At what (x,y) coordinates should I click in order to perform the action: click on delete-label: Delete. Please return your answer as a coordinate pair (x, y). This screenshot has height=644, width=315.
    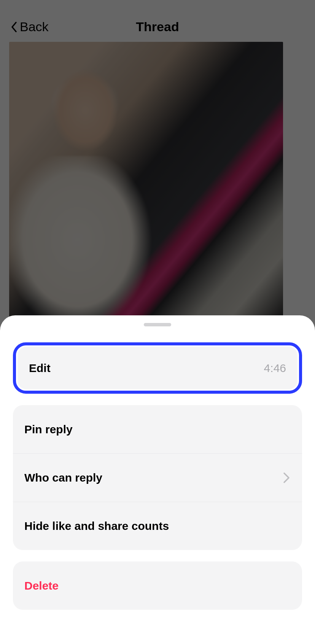
    Looking at the image, I should click on (41, 586).